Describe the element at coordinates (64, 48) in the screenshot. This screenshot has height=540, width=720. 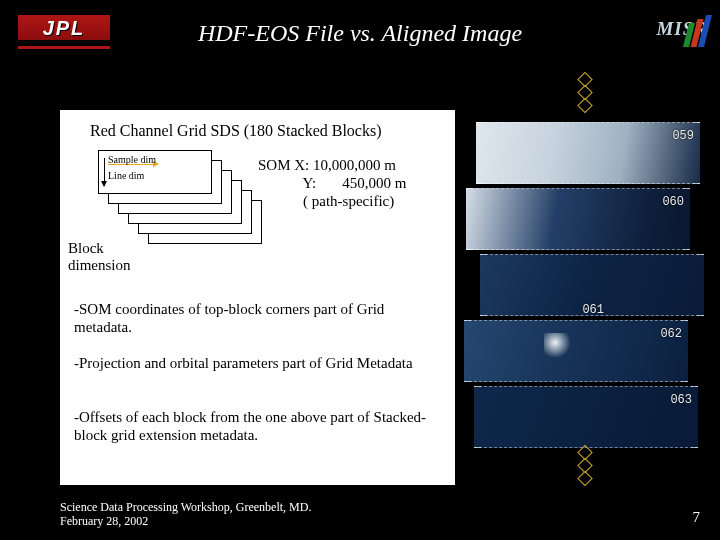
I see `jpl-logo-underline` at that location.